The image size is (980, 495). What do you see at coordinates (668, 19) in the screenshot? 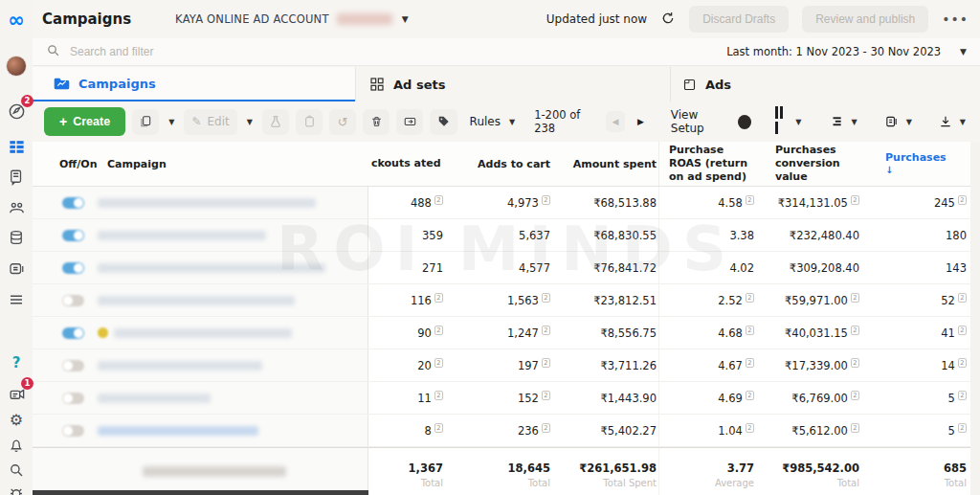
I see `refresh-button` at bounding box center [668, 19].